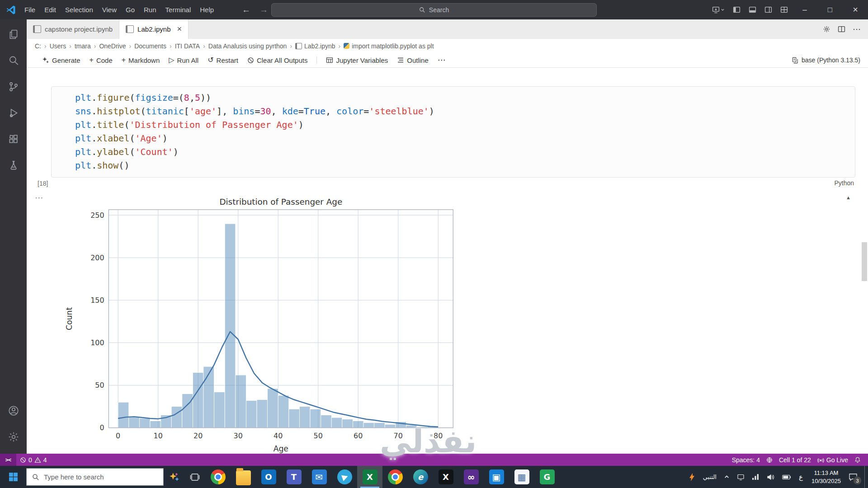 This screenshot has height=488, width=868. I want to click on breadcrumb-item: tmara, so click(83, 46).